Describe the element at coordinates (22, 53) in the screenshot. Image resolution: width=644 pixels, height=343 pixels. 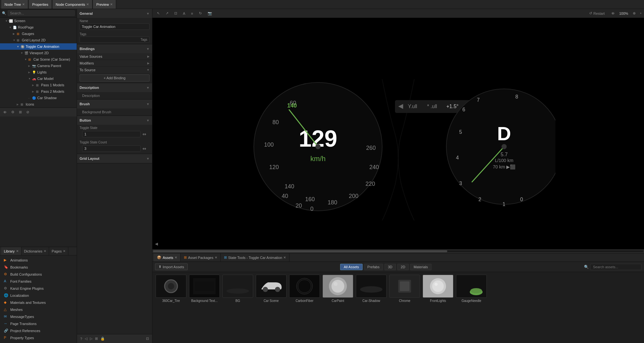
I see `expand-viewport-icon: ▼` at that location.